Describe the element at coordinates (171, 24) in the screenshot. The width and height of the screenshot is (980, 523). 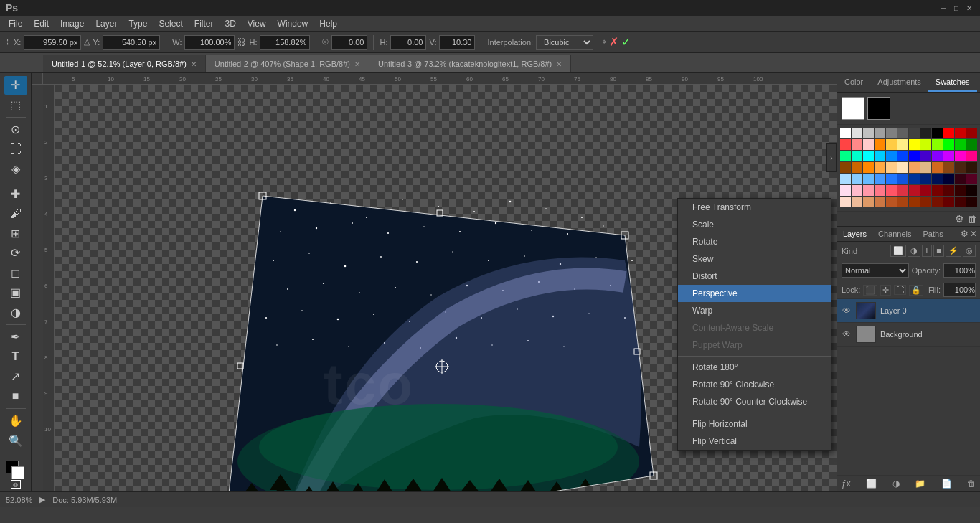
I see `menu-select: Select` at that location.